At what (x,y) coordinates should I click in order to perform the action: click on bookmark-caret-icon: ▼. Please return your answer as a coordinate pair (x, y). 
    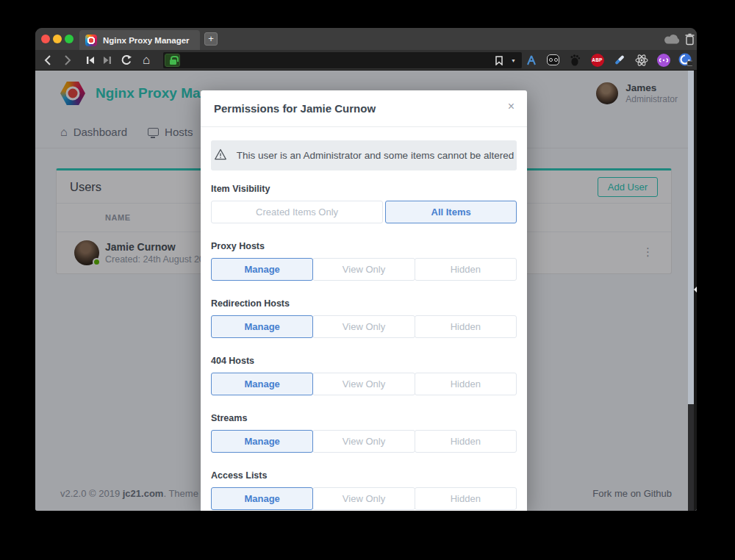
    Looking at the image, I should click on (513, 60).